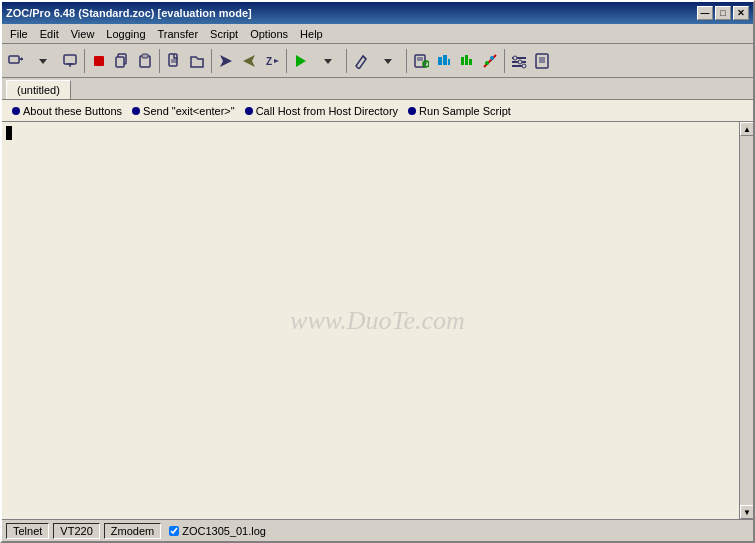  I want to click on toolbar-btn-run, so click(301, 61).